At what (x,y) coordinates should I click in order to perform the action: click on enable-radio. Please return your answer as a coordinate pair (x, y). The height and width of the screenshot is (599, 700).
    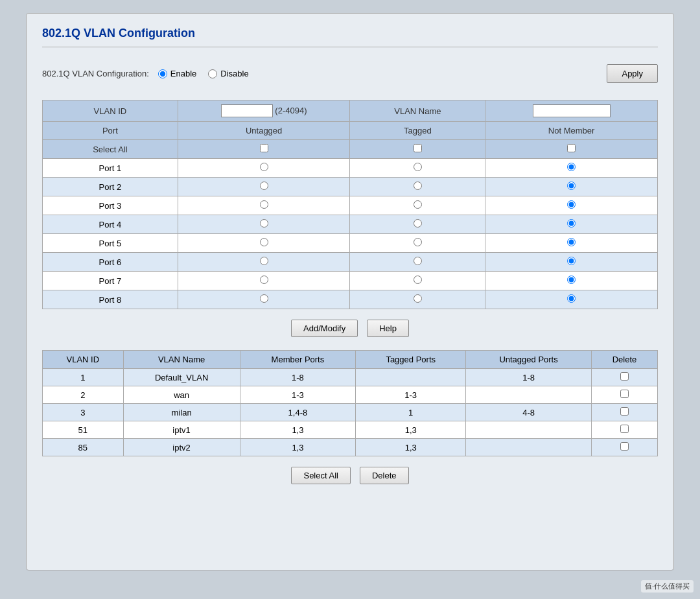
    Looking at the image, I should click on (163, 74).